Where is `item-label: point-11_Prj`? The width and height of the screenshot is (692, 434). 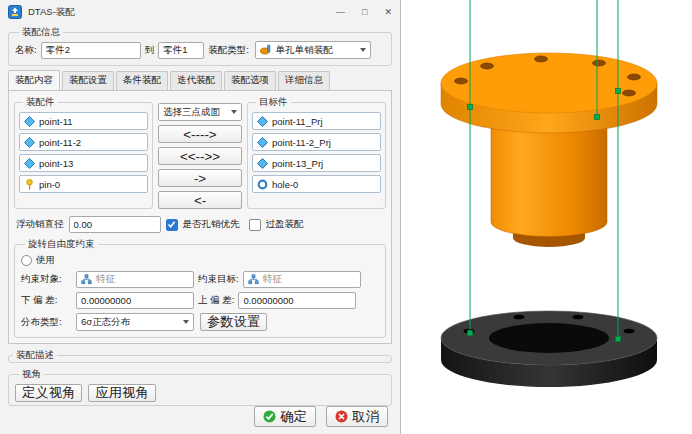 item-label: point-11_Prj is located at coordinates (298, 122).